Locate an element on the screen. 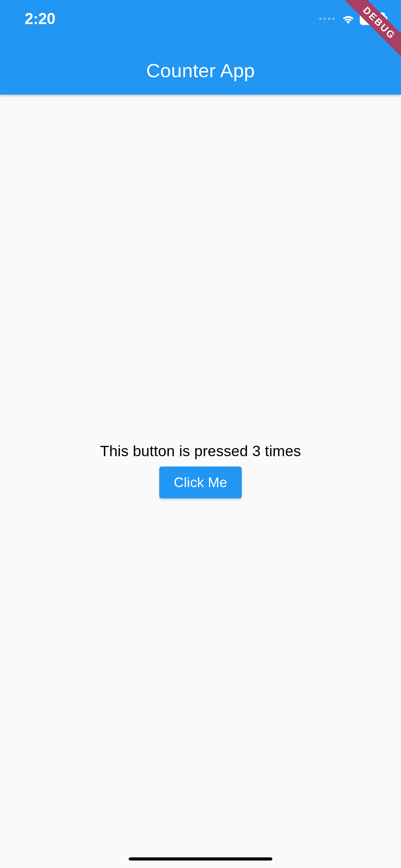  wifi-icon is located at coordinates (348, 19).